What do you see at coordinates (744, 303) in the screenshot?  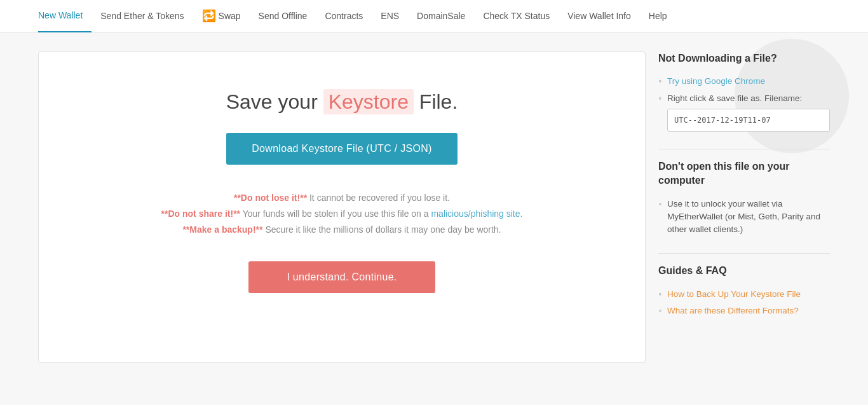 I see `sidebar-list-3: How to Back Up Your Keystore File What a…` at bounding box center [744, 303].